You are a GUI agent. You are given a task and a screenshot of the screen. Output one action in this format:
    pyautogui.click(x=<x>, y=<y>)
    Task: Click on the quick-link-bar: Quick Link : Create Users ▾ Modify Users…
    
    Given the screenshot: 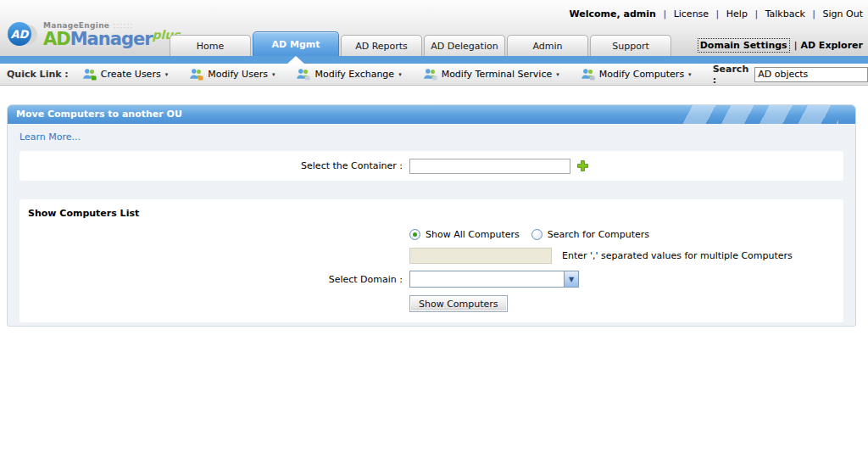 What is the action you would take?
    pyautogui.click(x=434, y=75)
    